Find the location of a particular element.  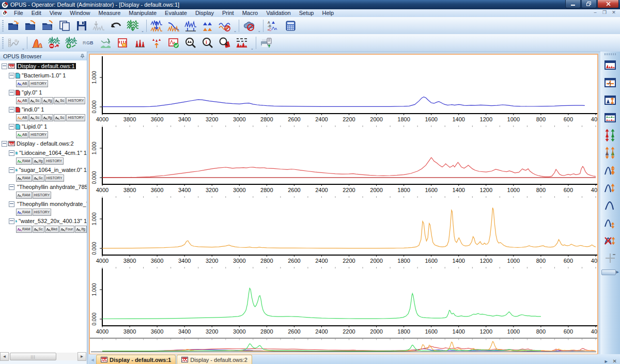

peak-pick-up-button is located at coordinates (157, 43).